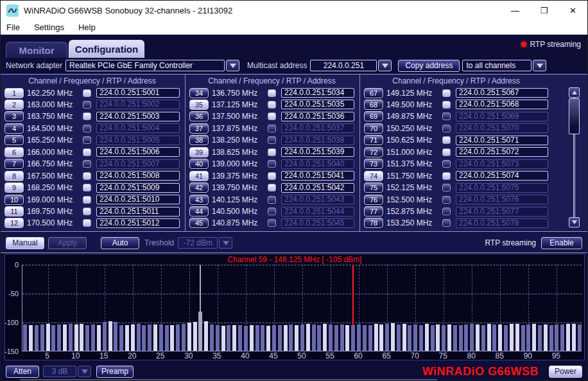 Image resolution: width=588 pixels, height=381 pixels. I want to click on channel-button: 74, so click(374, 176).